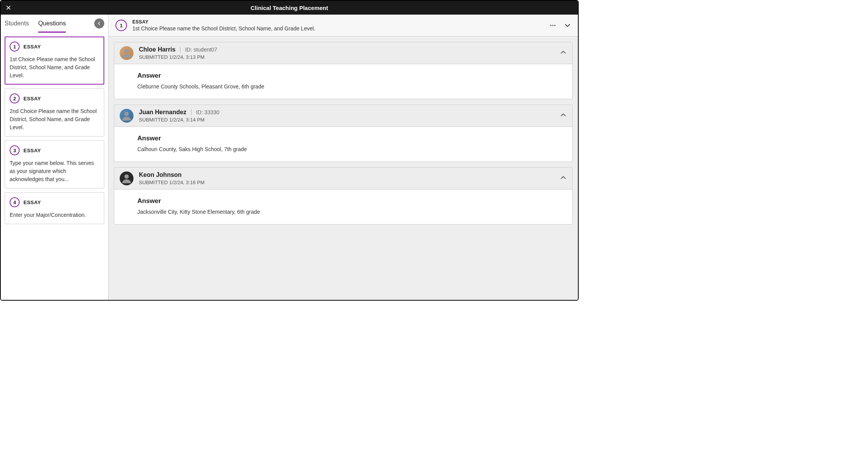  What do you see at coordinates (205, 112) in the screenshot?
I see `student-id: ID: 33330` at bounding box center [205, 112].